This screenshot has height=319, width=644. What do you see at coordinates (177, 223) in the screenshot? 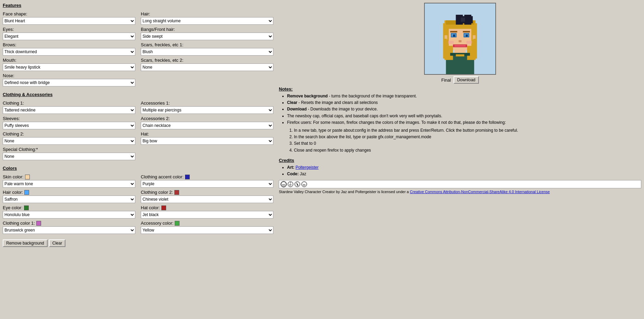
I see `accessory-color-swatch` at bounding box center [177, 223].